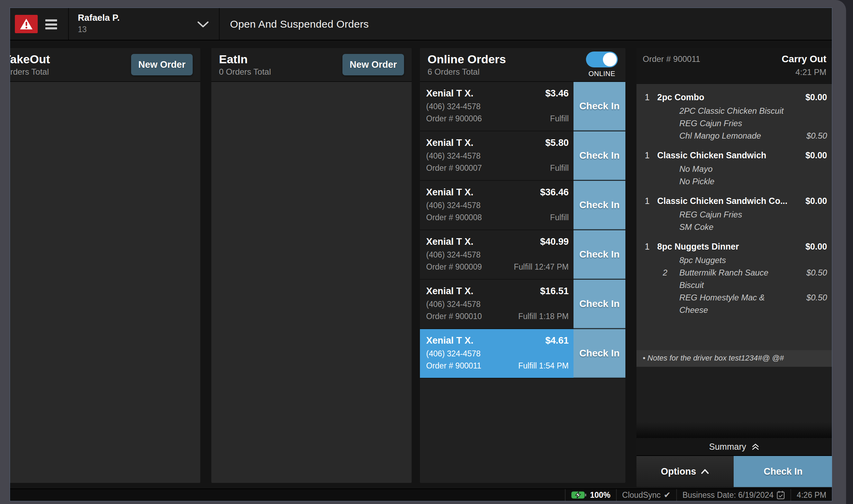  What do you see at coordinates (745, 169) in the screenshot?
I see `modifier-row: No Mayo` at bounding box center [745, 169].